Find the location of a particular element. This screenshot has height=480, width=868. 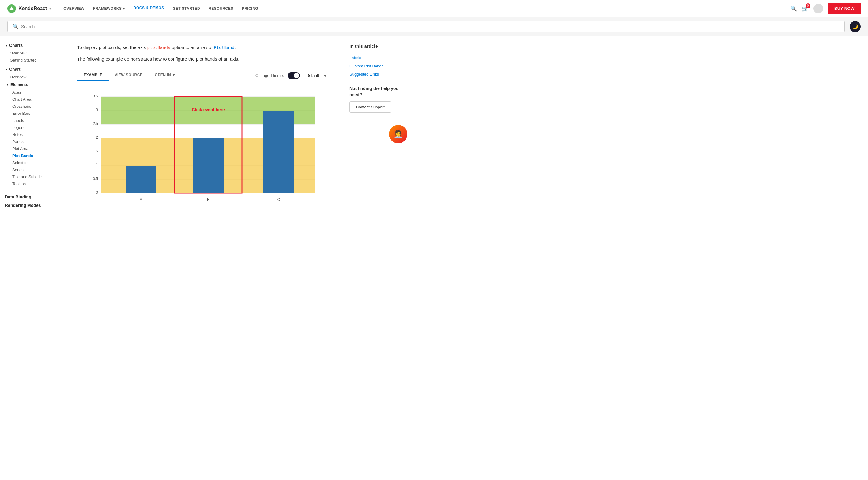

contact-support-button: Contact Support is located at coordinates (370, 107).